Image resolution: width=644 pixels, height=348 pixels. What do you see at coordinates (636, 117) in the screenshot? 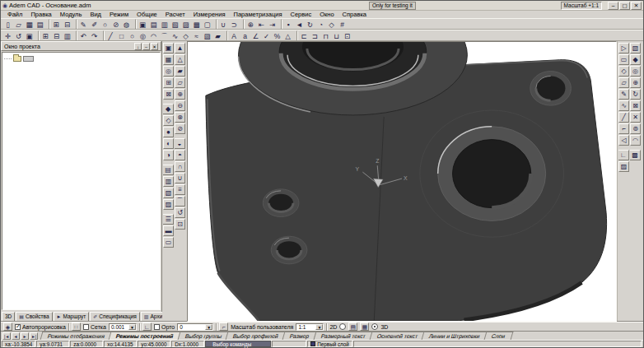
I see `erase-obj-icon: ✕` at bounding box center [636, 117].